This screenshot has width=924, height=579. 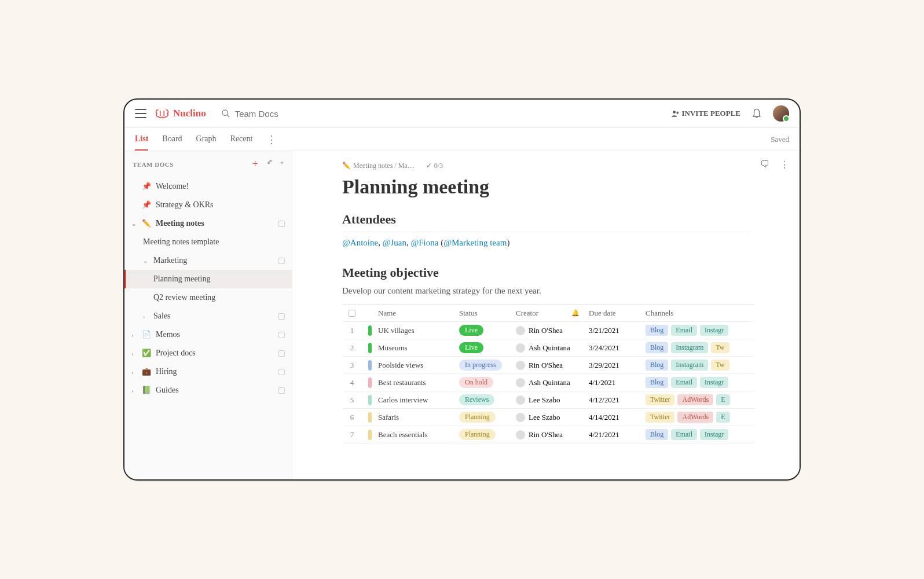 I want to click on expand-icon: ⤢, so click(x=270, y=164).